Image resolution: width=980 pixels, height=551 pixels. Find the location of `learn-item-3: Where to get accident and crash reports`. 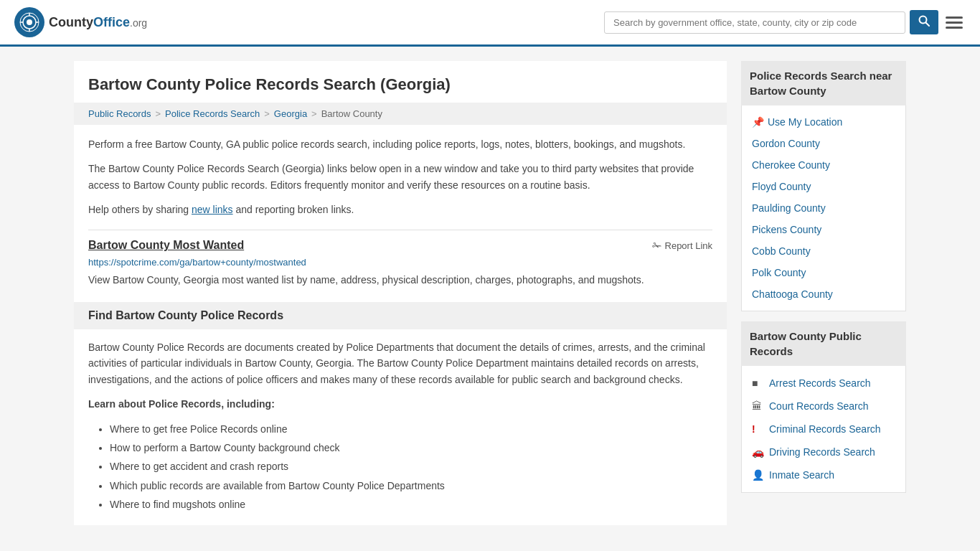

learn-item-3: Where to get accident and crash reports is located at coordinates (411, 466).